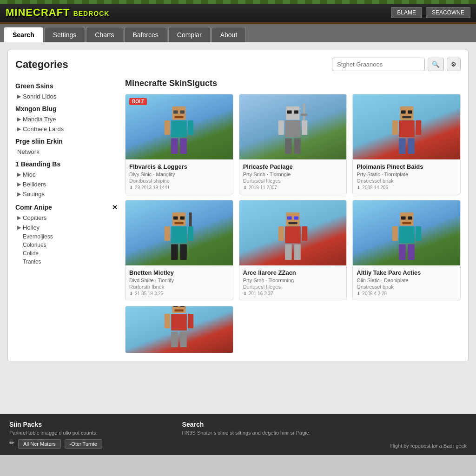 The width and height of the screenshot is (476, 476). I want to click on sidebar-item-mioc: ▶ Mioc, so click(66, 175).